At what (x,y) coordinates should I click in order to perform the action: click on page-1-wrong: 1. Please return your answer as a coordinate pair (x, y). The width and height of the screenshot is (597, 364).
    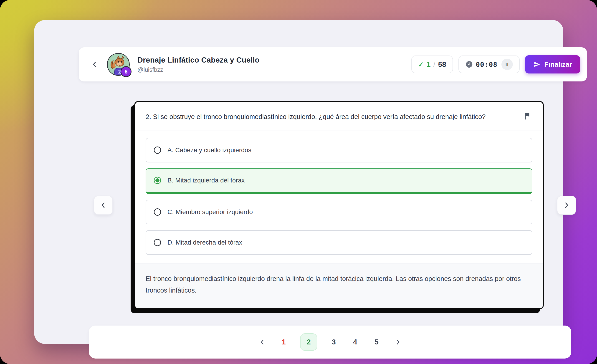
    Looking at the image, I should click on (284, 342).